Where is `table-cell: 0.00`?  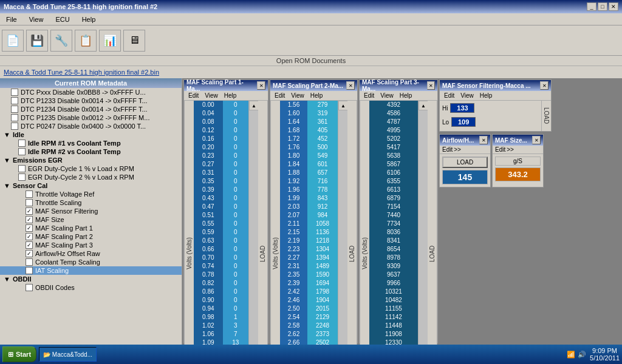
table-cell: 0.00 is located at coordinates (208, 105).